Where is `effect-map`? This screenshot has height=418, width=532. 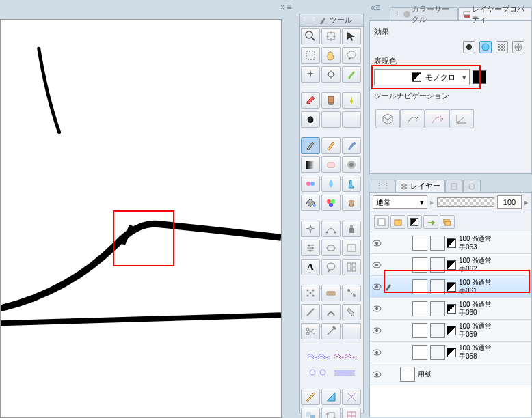
effect-map is located at coordinates (518, 47).